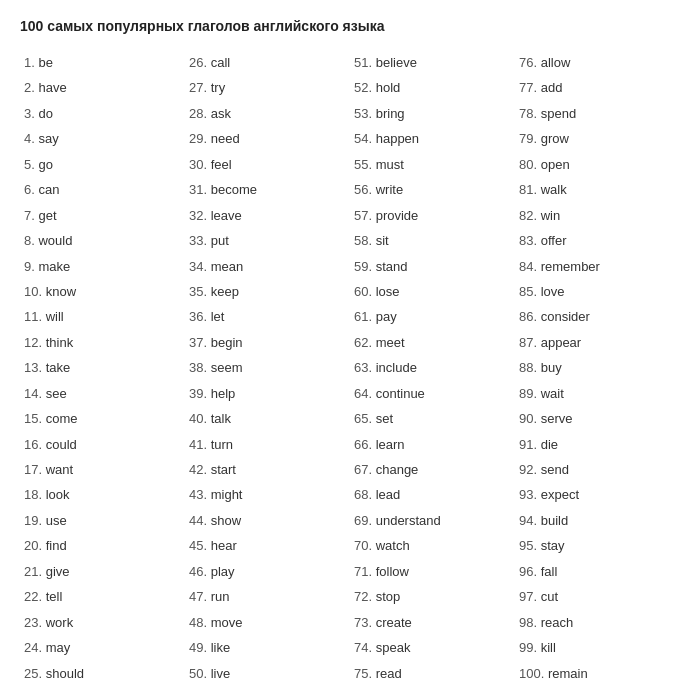  What do you see at coordinates (102, 368) in the screenshot?
I see `list-item: 13. take` at bounding box center [102, 368].